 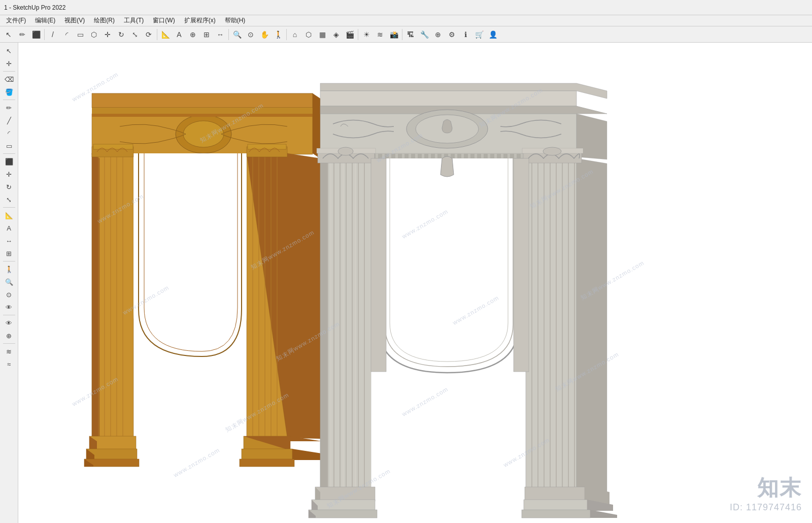 I want to click on settings-button: ⚙, so click(x=452, y=35).